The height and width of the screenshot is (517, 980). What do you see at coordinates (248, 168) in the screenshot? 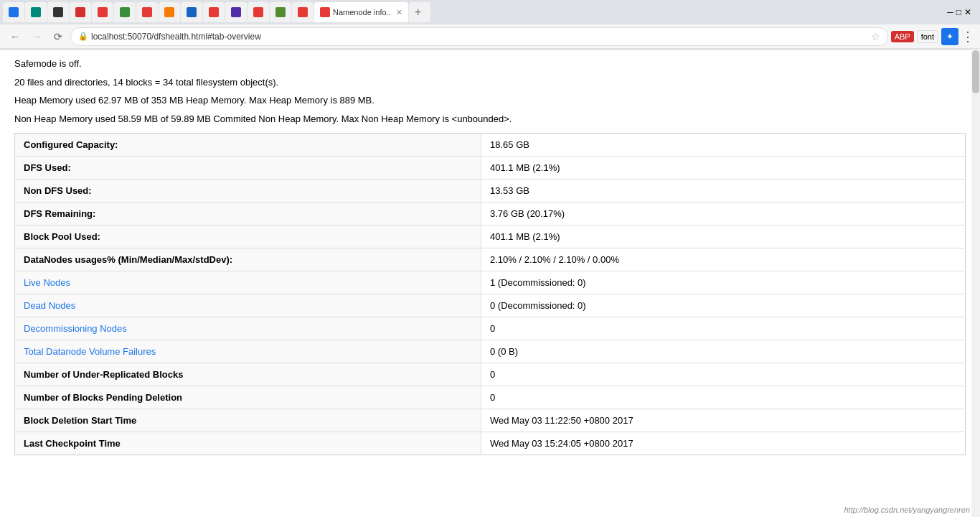
I see `table-row-label: DFS Used:` at bounding box center [248, 168].